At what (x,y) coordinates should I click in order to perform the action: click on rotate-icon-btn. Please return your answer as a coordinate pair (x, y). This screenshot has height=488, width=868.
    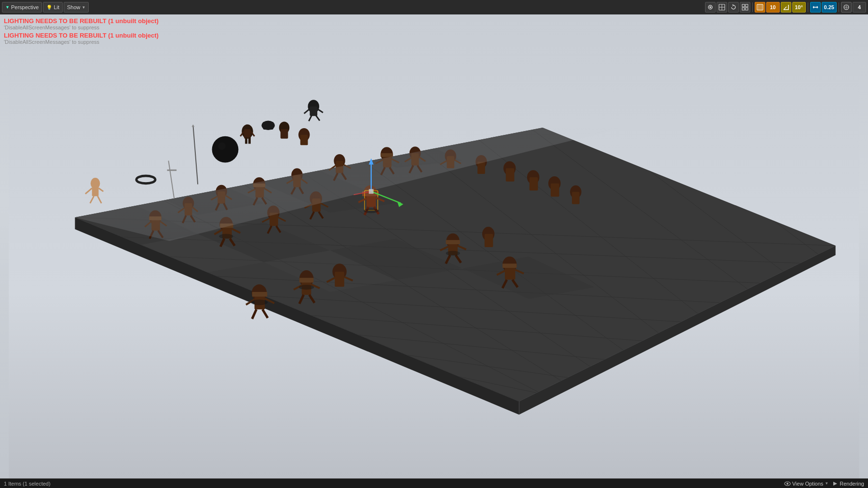
    Looking at the image, I should click on (733, 7).